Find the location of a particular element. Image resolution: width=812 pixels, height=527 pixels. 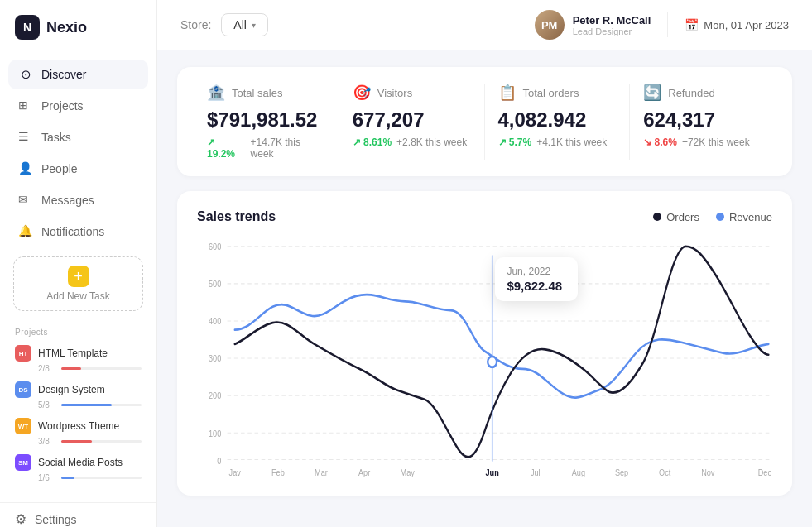

revenue-legend-dot is located at coordinates (720, 217).